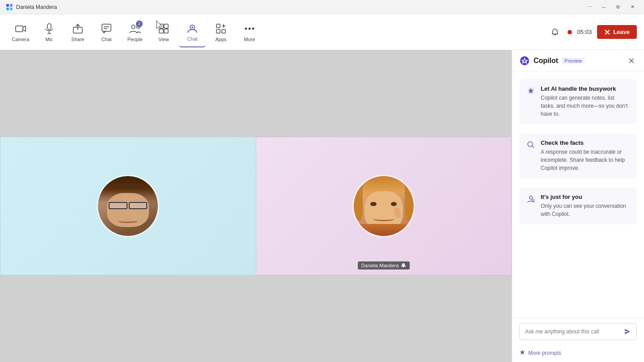 Image resolution: width=644 pixels, height=362 pixels. I want to click on recording-dot, so click(570, 32).